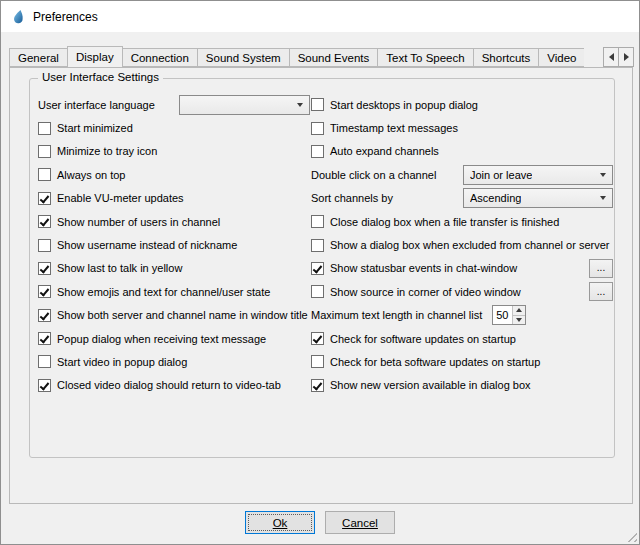 This screenshot has height=545, width=640. What do you see at coordinates (509, 315) in the screenshot?
I see `maximum-text-length-in-channel-list-spinbox: 50` at bounding box center [509, 315].